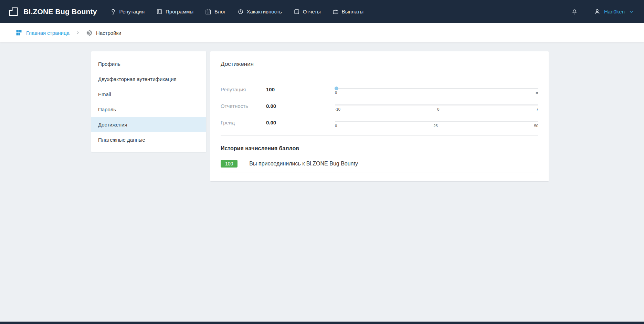 The width and height of the screenshot is (644, 324). What do you see at coordinates (175, 12) in the screenshot?
I see `nav-item-programs: Программы` at bounding box center [175, 12].